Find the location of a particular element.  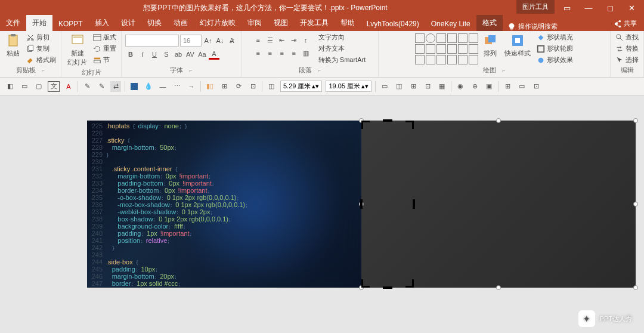

reset-button: 重置 is located at coordinates (105, 49).